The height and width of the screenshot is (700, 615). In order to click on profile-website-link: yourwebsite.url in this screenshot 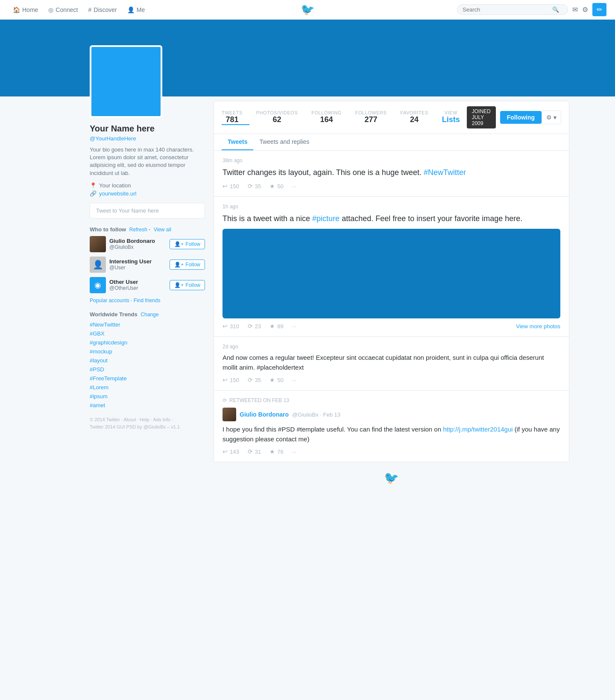, I will do `click(118, 194)`.